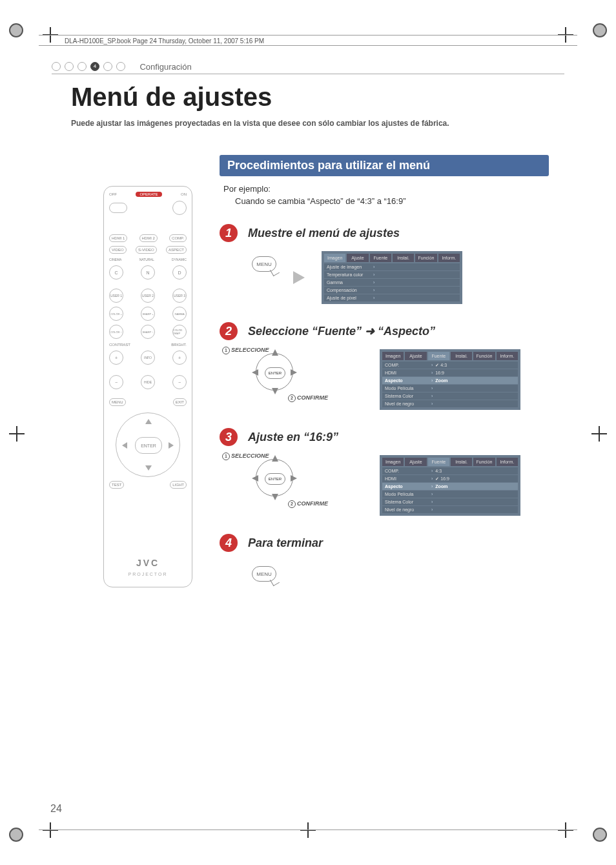  Describe the element at coordinates (118, 238) in the screenshot. I see `remote-hdmi1: HDMI 1` at that location.